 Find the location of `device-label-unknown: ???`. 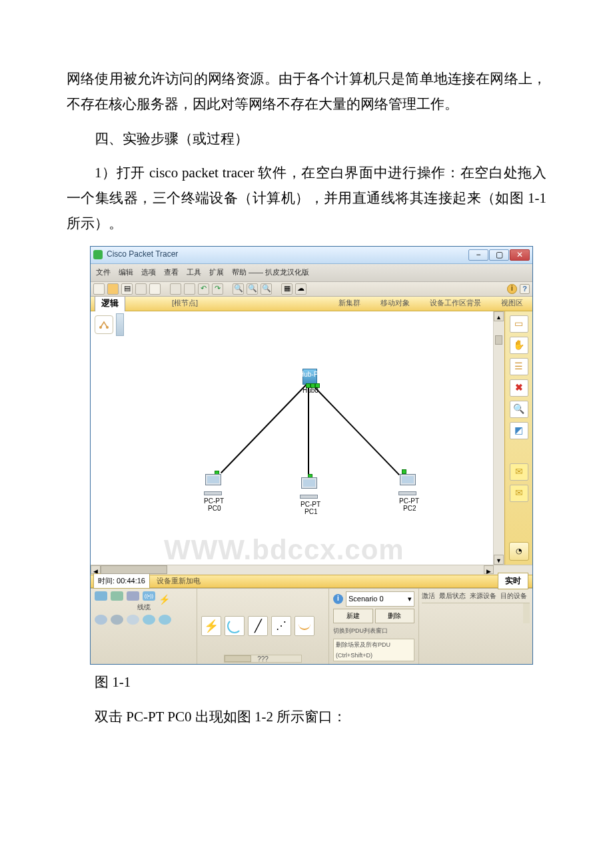

device-label-unknown: ??? is located at coordinates (263, 659).